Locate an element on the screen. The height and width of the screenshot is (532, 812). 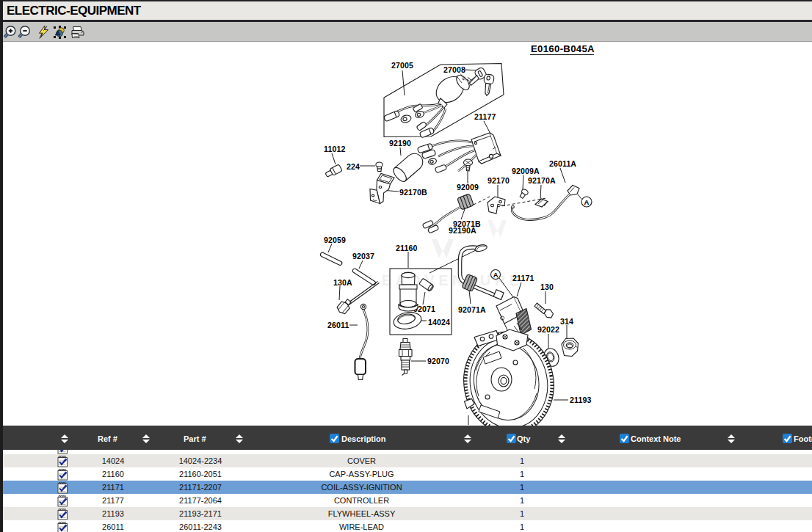
svg-text: 92009A is located at coordinates (526, 171).